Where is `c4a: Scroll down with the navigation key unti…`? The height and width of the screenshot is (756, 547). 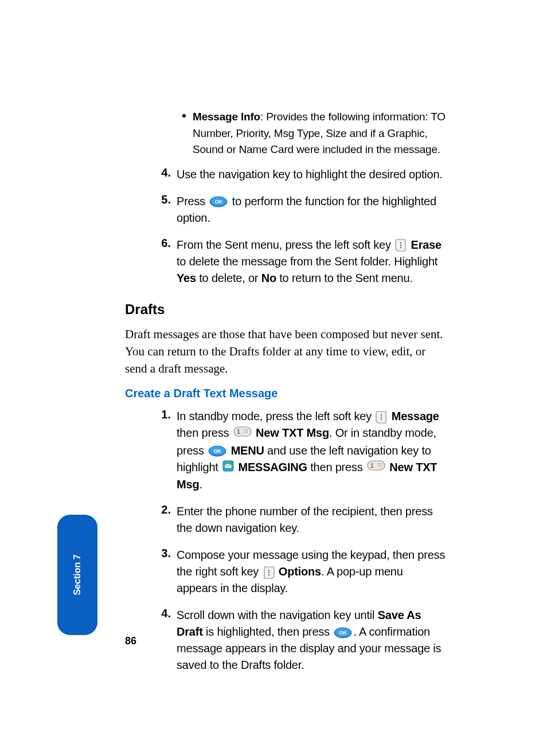
c4a: Scroll down with the navigation key unti… is located at coordinates (278, 615).